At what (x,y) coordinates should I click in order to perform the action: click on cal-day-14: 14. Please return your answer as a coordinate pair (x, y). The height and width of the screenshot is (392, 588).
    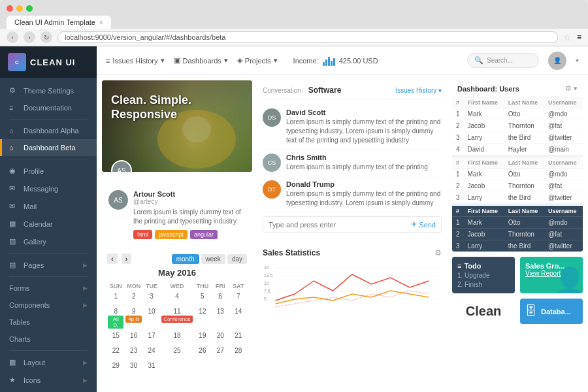
    Looking at the image, I should click on (238, 318).